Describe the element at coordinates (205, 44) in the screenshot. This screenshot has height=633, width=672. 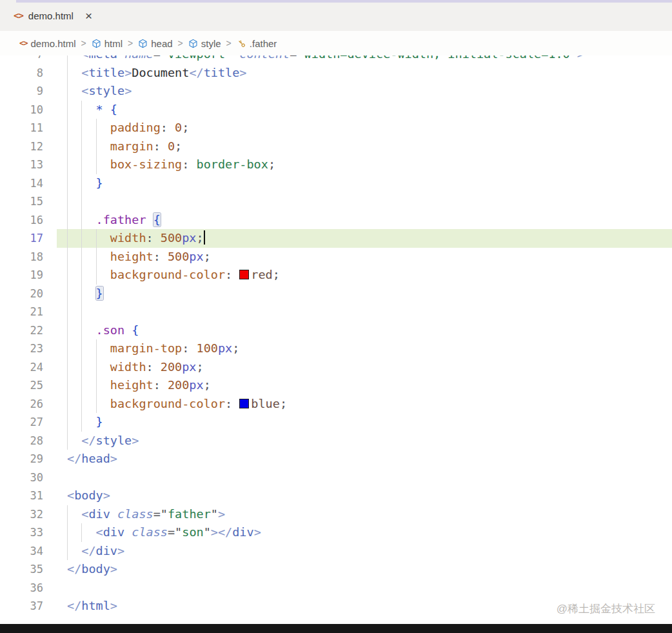
I see `breadcrumb-item-style: style` at that location.